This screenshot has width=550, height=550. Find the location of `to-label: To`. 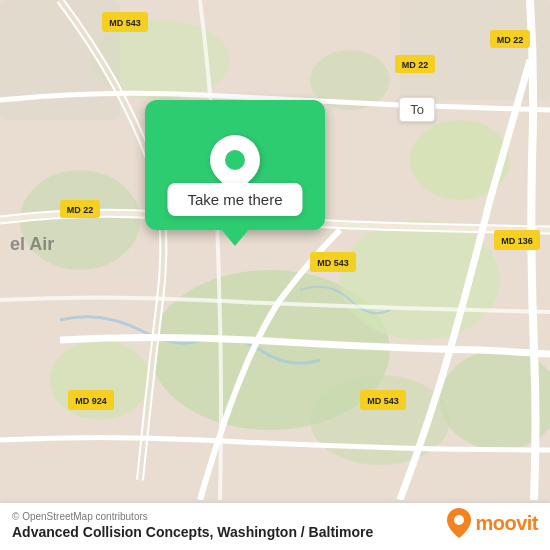

to-label: To is located at coordinates (417, 110).